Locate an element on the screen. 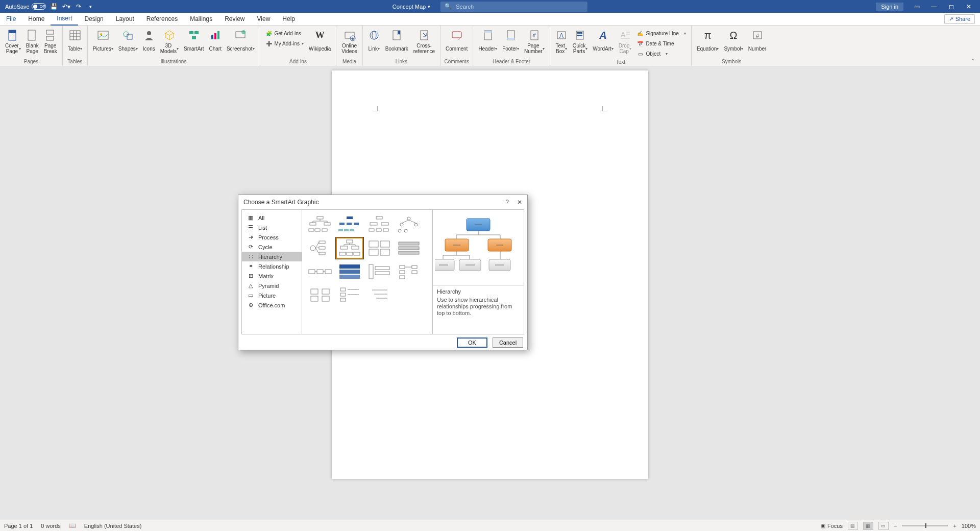 This screenshot has width=980, height=531. dialog-close-button: ✕ is located at coordinates (520, 202).